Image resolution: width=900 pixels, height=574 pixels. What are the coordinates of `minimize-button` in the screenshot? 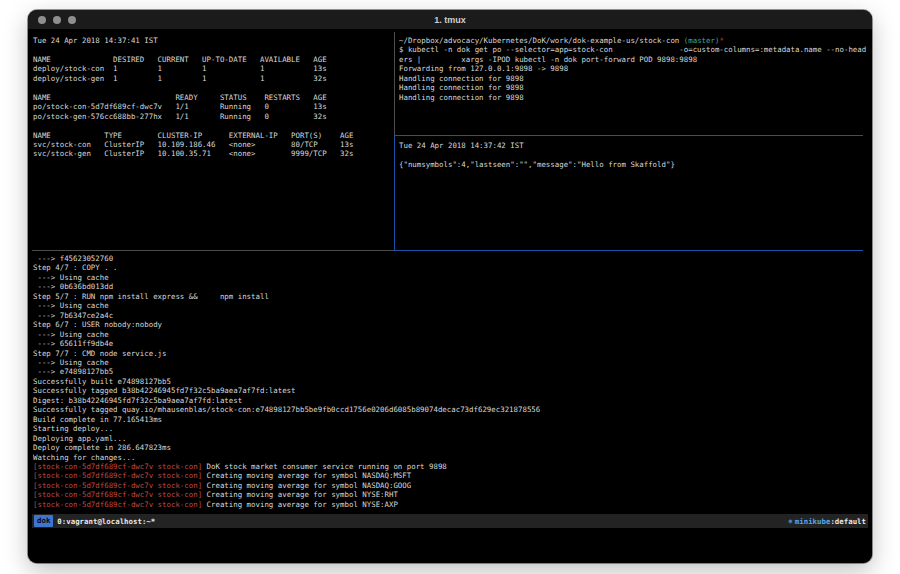 It's located at (57, 20).